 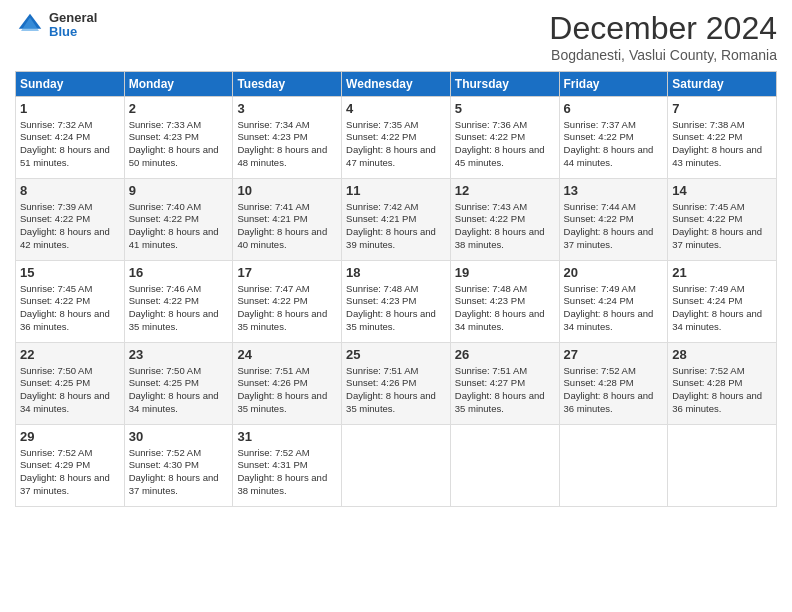 I want to click on calendar-week-3: 15 Sunrise: 7:45 AMSunset: 4:22 PMDaylig…, so click(x=396, y=302).